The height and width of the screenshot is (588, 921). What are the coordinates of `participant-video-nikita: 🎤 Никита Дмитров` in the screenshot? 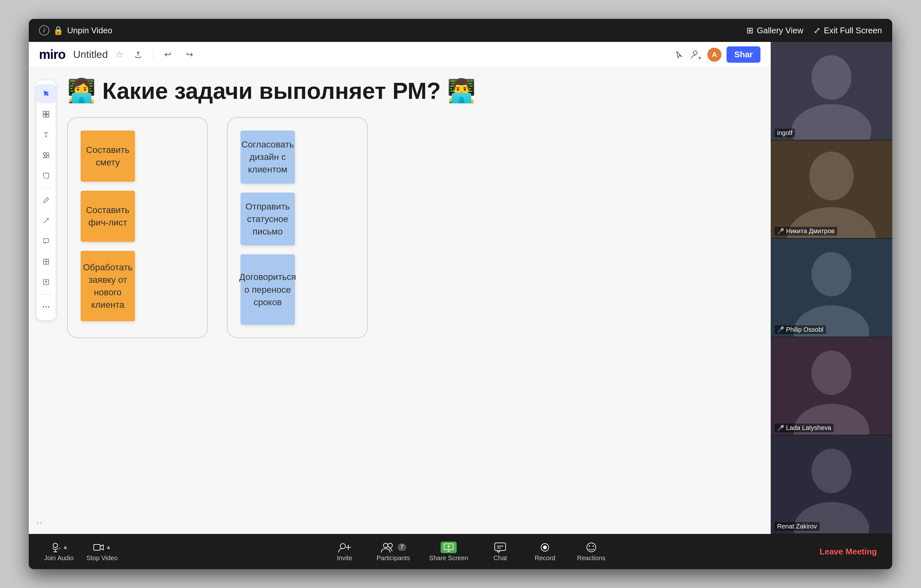 It's located at (832, 190).